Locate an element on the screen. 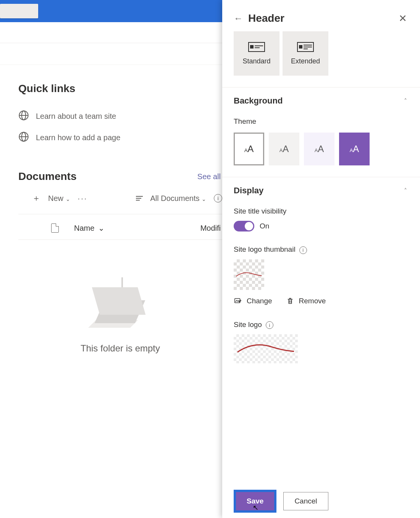 The height and width of the screenshot is (518, 420). quick-link-item: Learn about a team site is located at coordinates (120, 116).